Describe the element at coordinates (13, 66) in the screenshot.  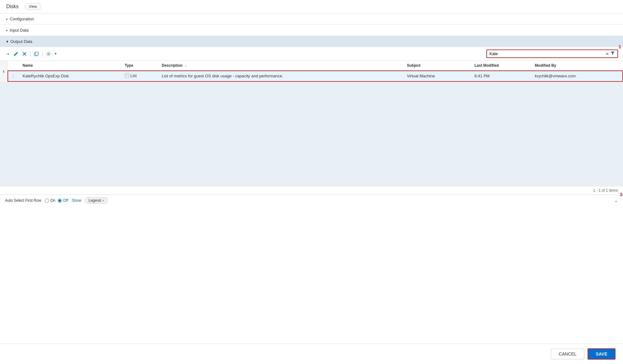
I see `col-drag` at that location.